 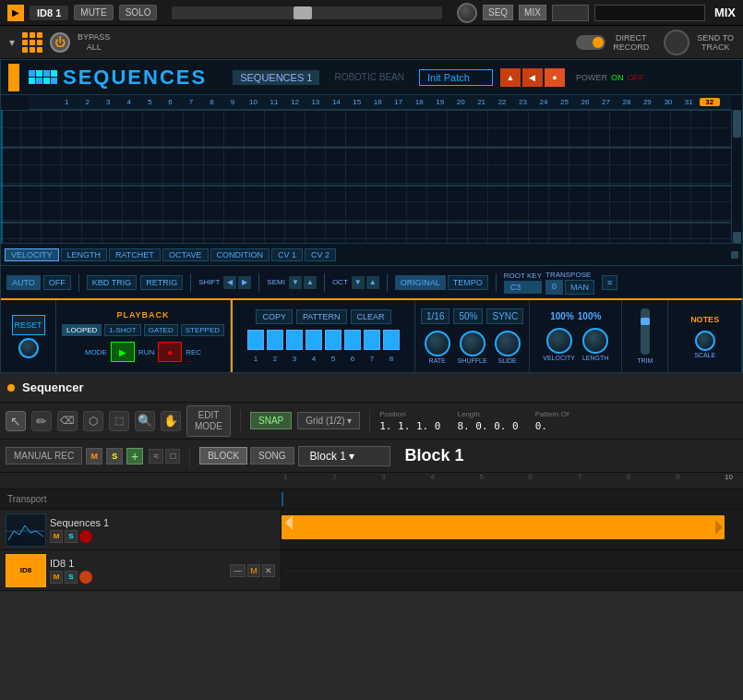 What do you see at coordinates (274, 317) in the screenshot?
I see `copy-button: COPY` at bounding box center [274, 317].